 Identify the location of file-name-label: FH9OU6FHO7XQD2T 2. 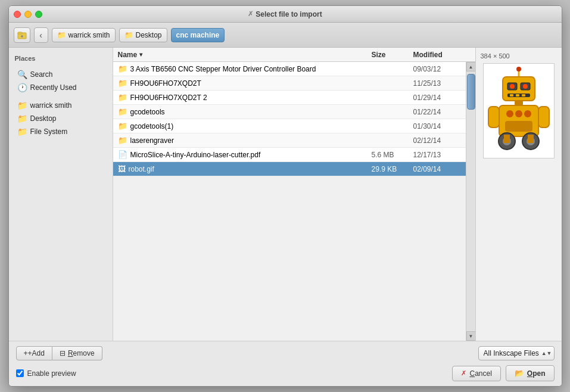
(169, 98).